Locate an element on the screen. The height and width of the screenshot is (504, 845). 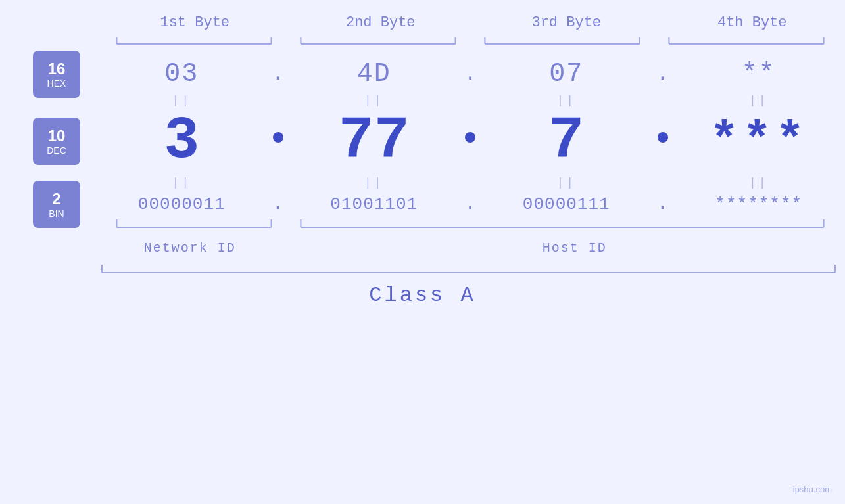
watermark: ipshu.com is located at coordinates (813, 489).